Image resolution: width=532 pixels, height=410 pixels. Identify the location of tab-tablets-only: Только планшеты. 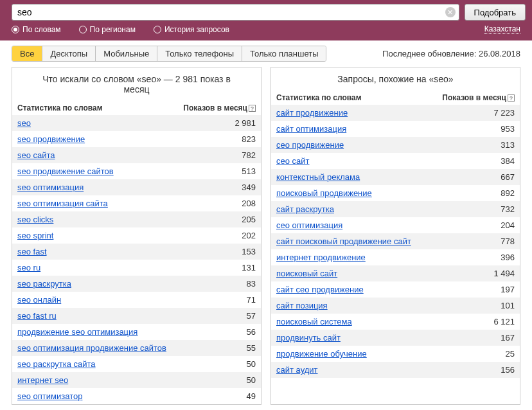
(284, 54).